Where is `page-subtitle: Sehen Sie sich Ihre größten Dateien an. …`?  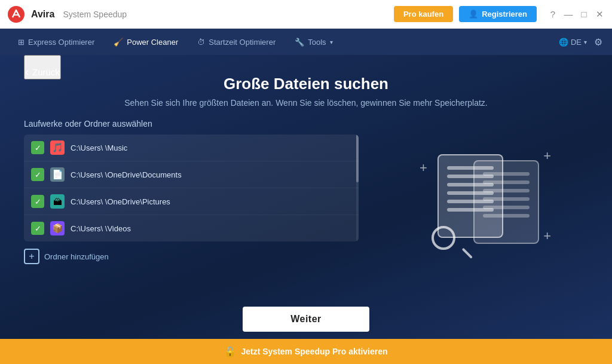
page-subtitle: Sehen Sie sich Ihre größten Dateien an. … is located at coordinates (306, 103).